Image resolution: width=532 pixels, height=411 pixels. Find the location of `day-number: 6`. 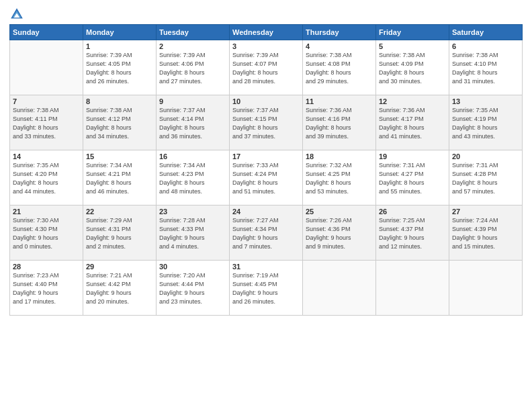

day-number: 6 is located at coordinates (486, 46).